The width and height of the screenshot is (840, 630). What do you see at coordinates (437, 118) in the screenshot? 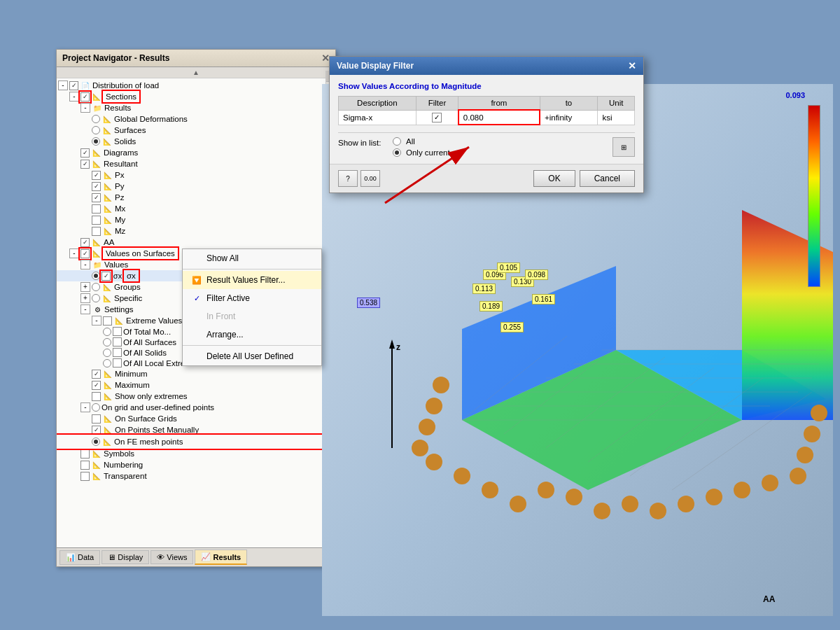
I see `row-filter-cell: ✓` at bounding box center [437, 118].